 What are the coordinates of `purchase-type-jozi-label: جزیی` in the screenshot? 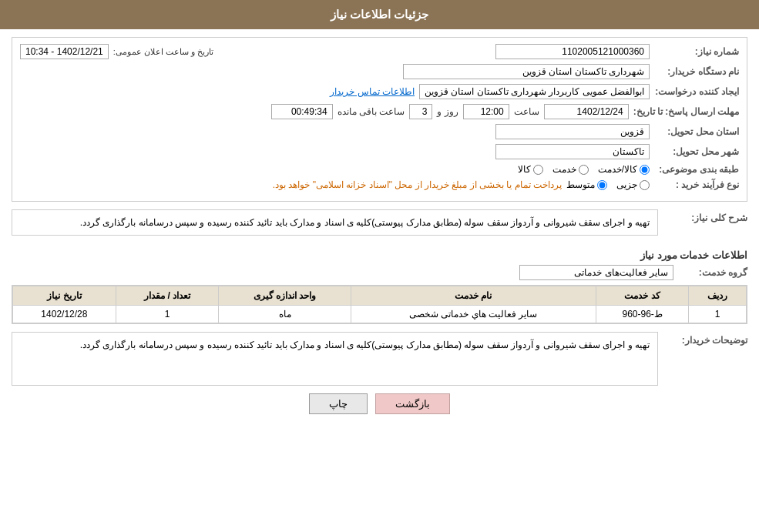 It's located at (627, 185).